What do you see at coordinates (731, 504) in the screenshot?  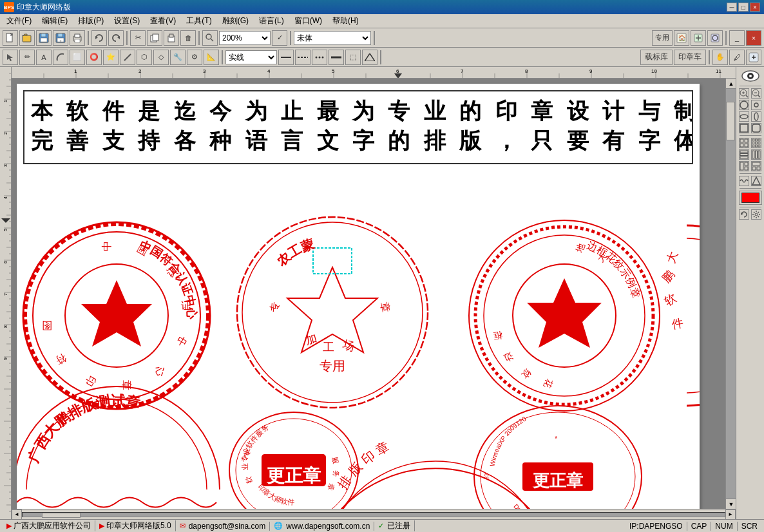 I see `scroll-down-btn: ▼` at bounding box center [731, 504].